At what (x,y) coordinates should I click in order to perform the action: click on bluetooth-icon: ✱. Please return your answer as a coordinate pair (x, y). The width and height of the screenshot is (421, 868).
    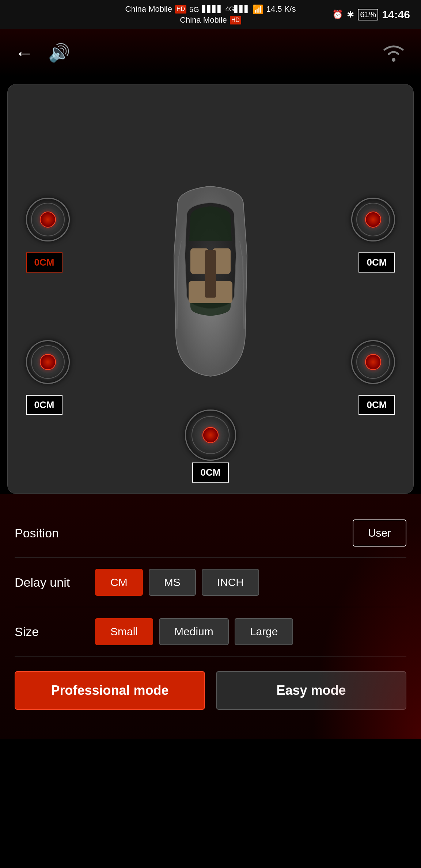
    Looking at the image, I should click on (350, 15).